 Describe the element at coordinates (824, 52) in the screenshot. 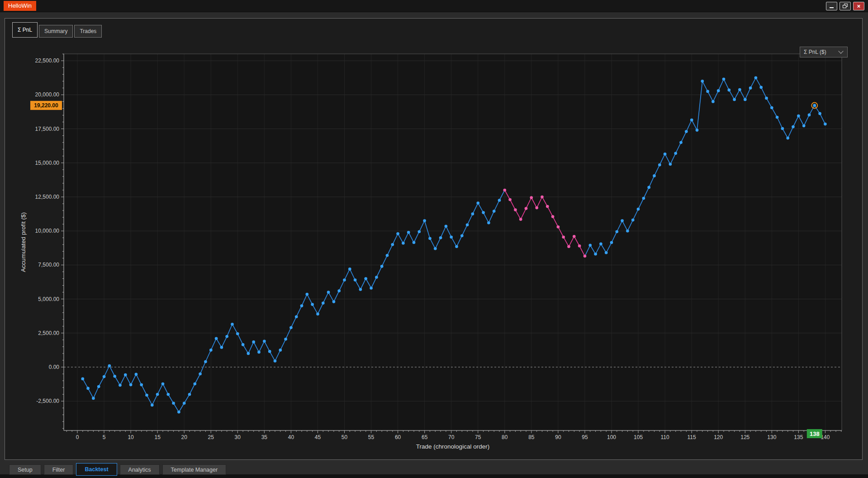

I see `series-selector-dropdown: Σ PnL ($)` at that location.